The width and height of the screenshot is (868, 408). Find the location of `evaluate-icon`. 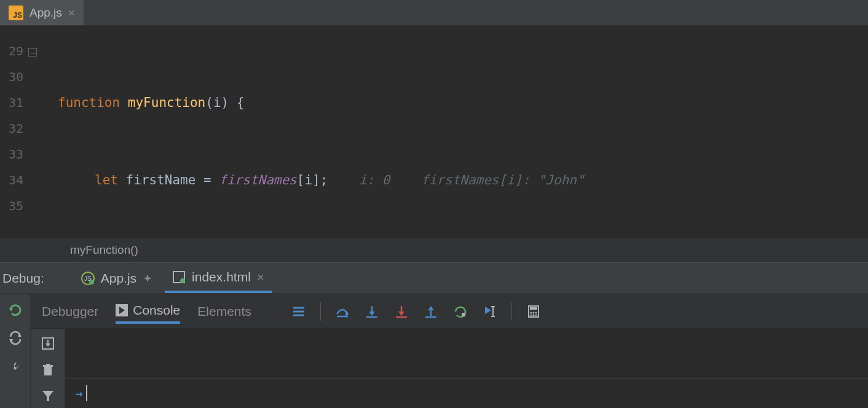

evaluate-icon is located at coordinates (490, 312).